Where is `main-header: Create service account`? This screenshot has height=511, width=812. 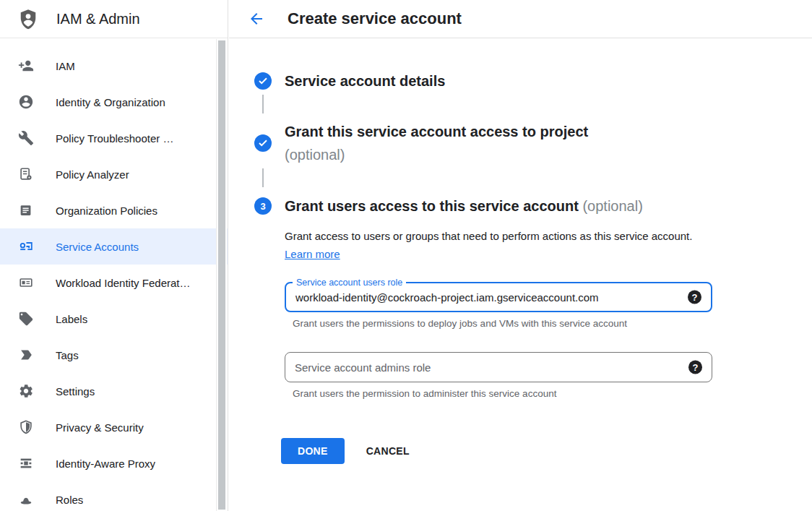
main-header: Create service account is located at coordinates (520, 19).